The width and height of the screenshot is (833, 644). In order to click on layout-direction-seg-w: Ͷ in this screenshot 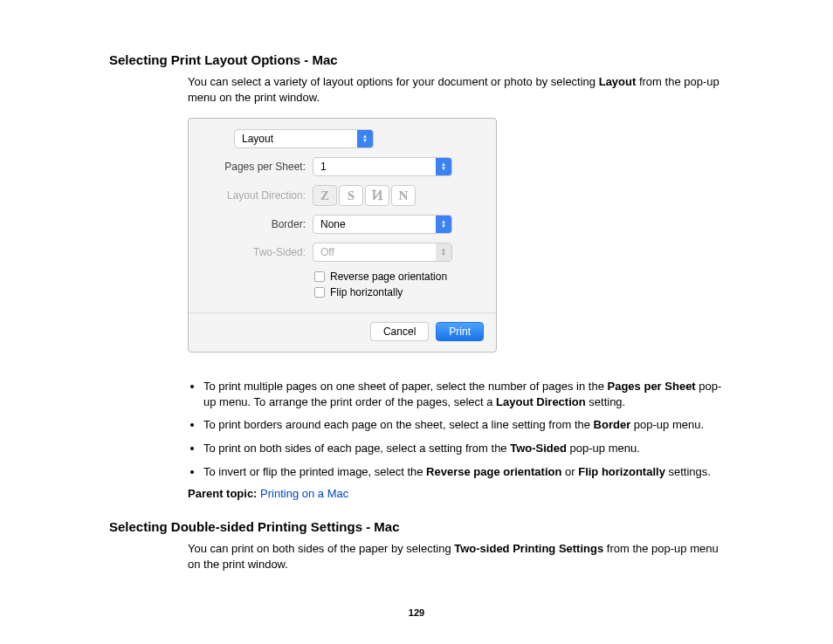, I will do `click(377, 195)`.